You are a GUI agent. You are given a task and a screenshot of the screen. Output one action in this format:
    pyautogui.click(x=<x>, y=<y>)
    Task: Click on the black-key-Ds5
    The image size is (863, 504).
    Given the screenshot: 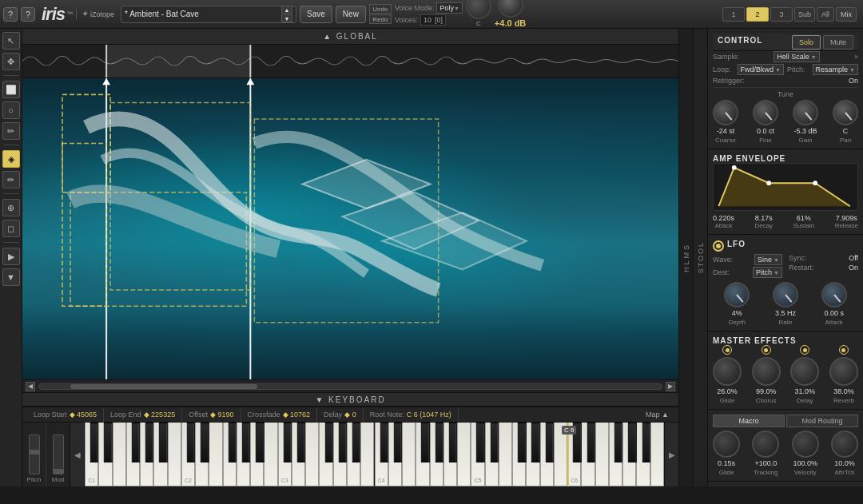 What is the action you would take?
    pyautogui.click(x=495, y=442)
    